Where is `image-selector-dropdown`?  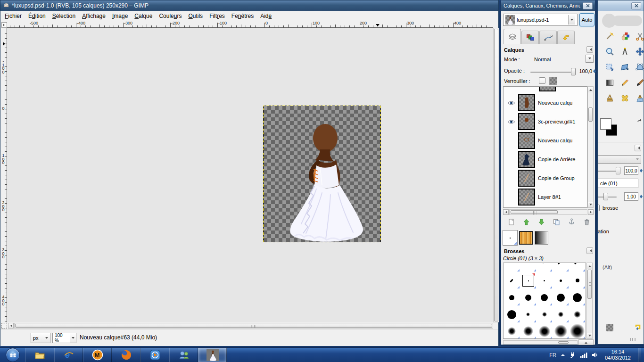
image-selector-dropdown is located at coordinates (571, 20).